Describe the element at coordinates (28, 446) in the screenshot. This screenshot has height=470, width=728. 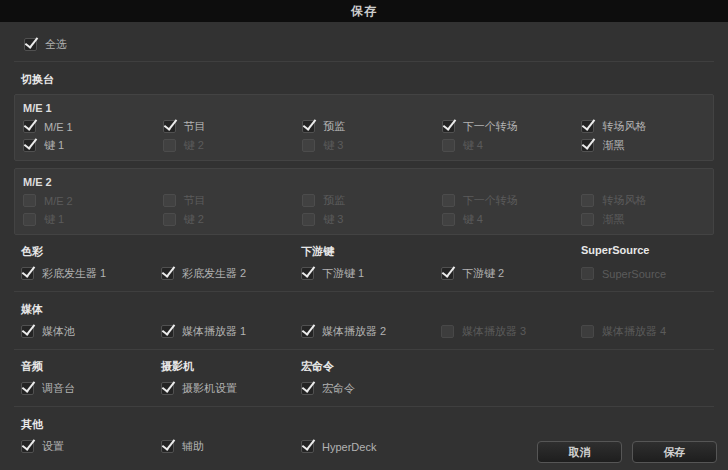
I see `settings-checkbox` at that location.